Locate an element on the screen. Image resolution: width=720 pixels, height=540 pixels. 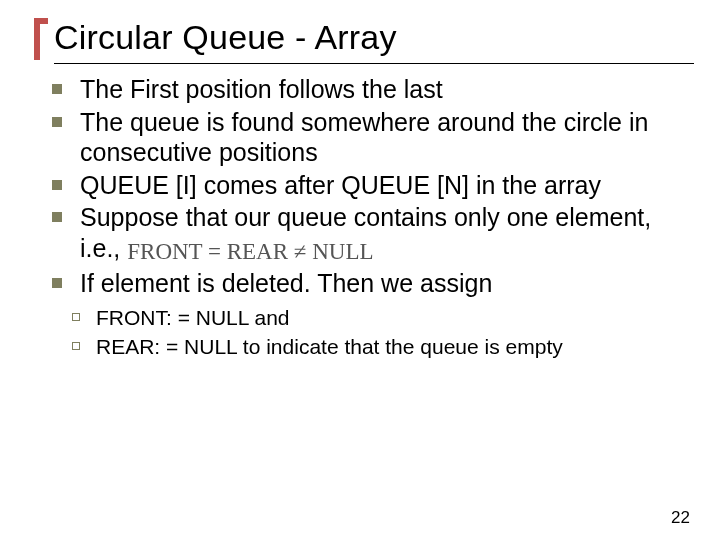
page-number: 22 is located at coordinates (680, 518).